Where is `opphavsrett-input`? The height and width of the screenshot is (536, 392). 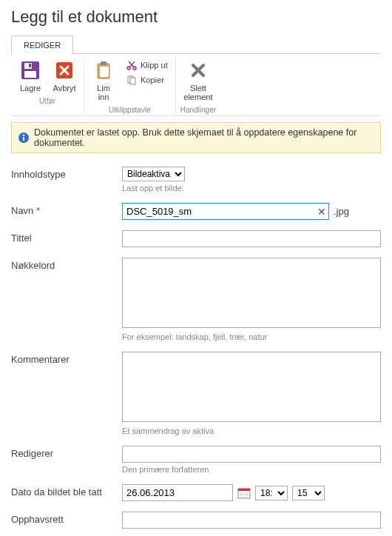
opphavsrett-input is located at coordinates (251, 520).